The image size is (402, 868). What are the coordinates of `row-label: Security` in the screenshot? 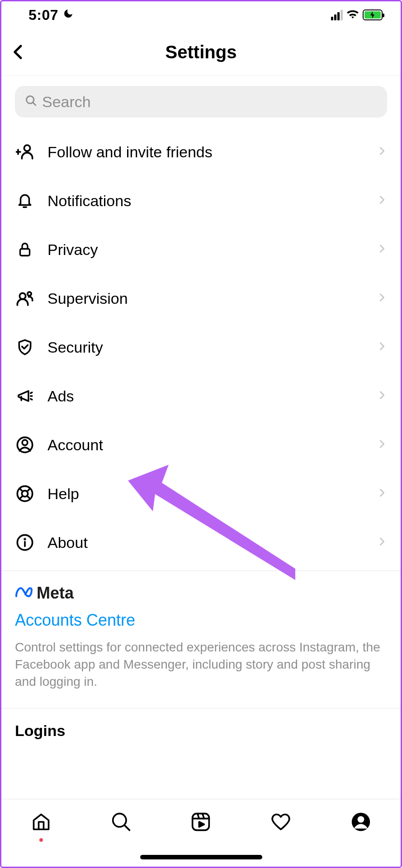 It's located at (206, 347).